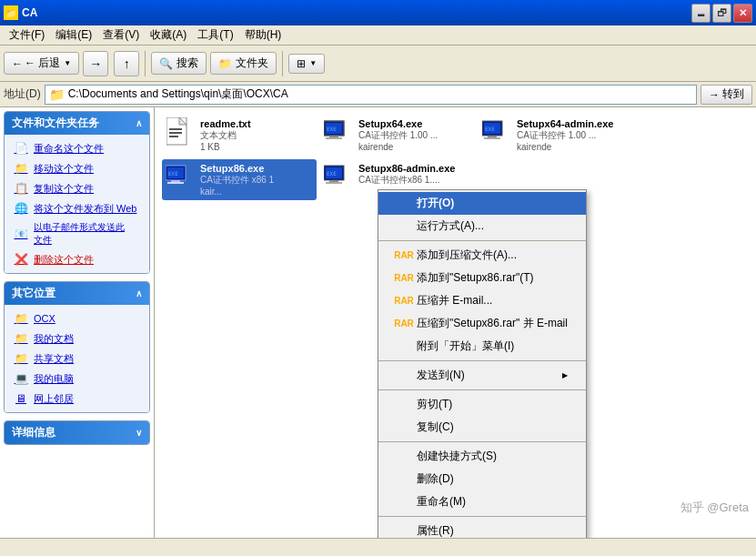  What do you see at coordinates (257, 135) in the screenshot?
I see `file-readme-info: readme.txt 文本文档 1 KB` at bounding box center [257, 135].